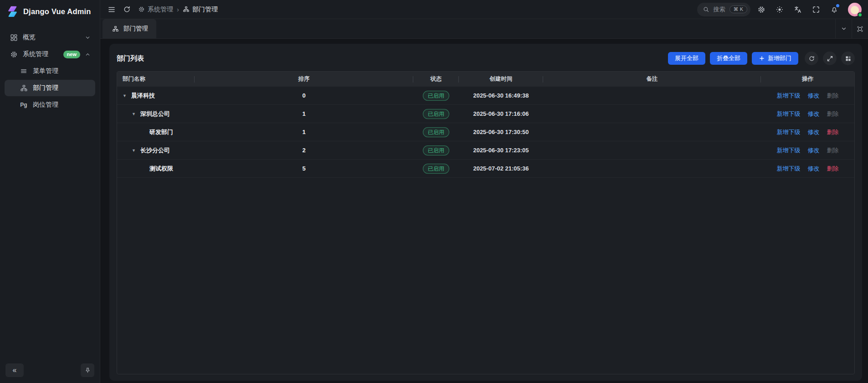 The image size is (868, 383). Describe the element at coordinates (41, 54) in the screenshot. I see `sidebar-item-label: 系统管理` at that location.